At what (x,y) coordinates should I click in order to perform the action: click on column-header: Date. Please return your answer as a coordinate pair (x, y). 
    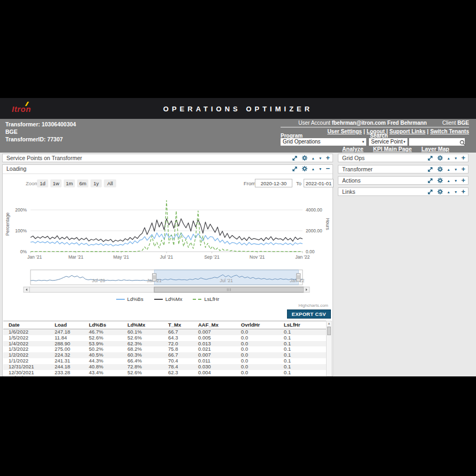
    Looking at the image, I should click on (32, 325).